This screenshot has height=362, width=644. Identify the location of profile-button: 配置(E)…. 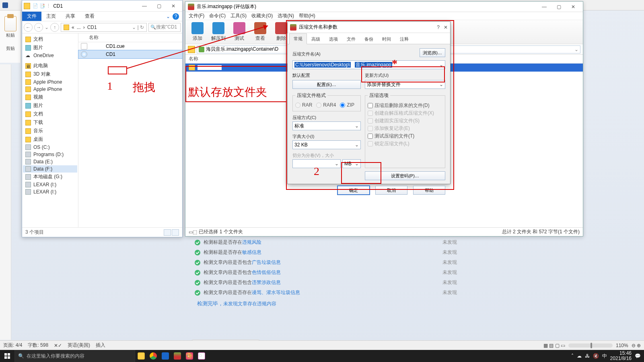
(327, 84).